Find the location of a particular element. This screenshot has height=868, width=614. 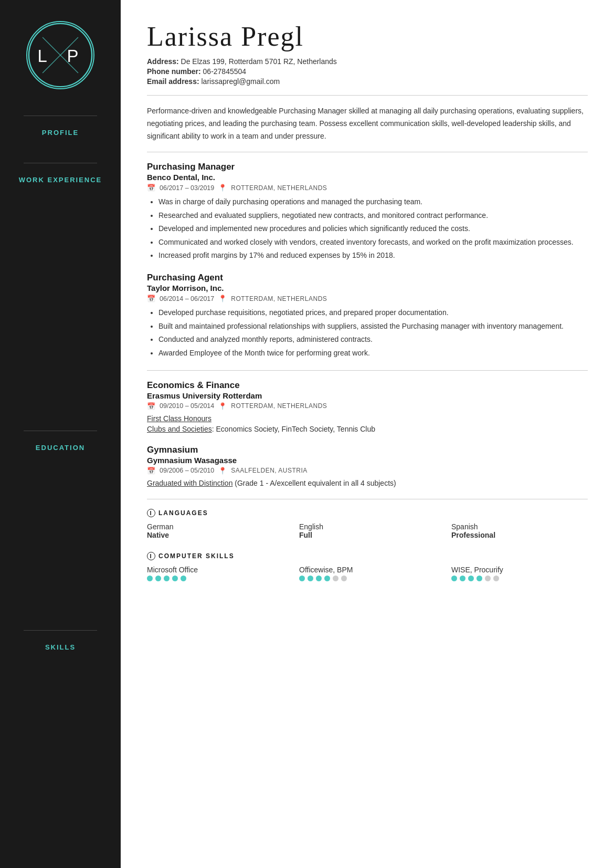

address-row: Address: De Elzas 199, Rotterdam 5701 RZ… is located at coordinates (367, 61).